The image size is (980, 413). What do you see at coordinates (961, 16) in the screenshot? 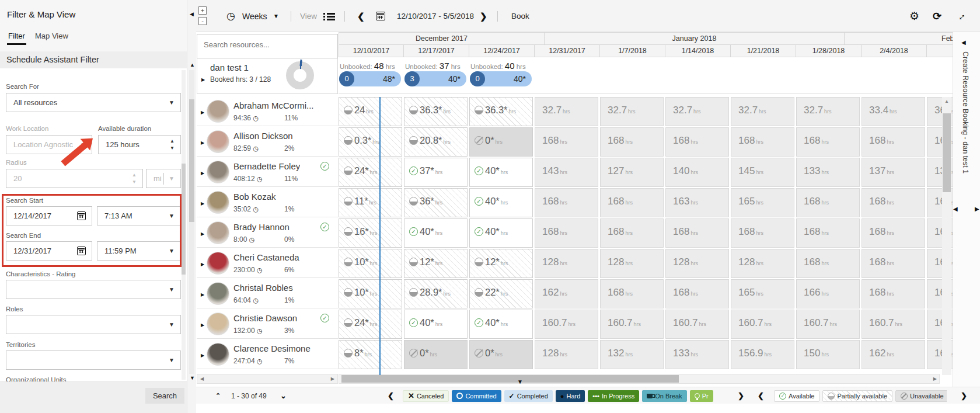
I see `fullscreen-expand-icon: ↔` at bounding box center [961, 16].